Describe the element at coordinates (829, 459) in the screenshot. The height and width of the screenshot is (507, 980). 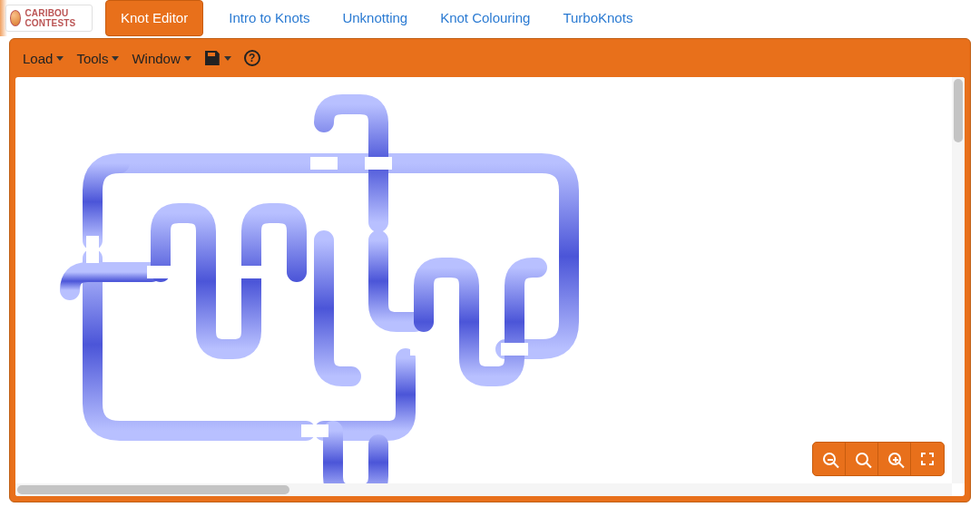
I see `zoom-out-button` at that location.